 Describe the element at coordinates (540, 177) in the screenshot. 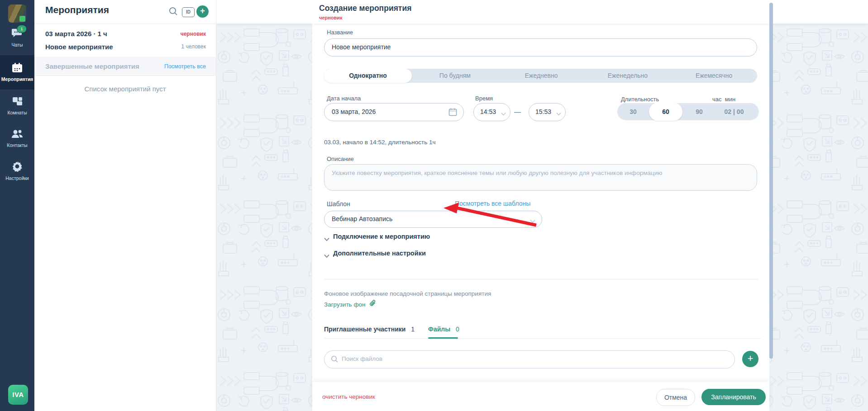

I see `description-textarea: Укажите повестку мероприятия, краткое по…` at that location.